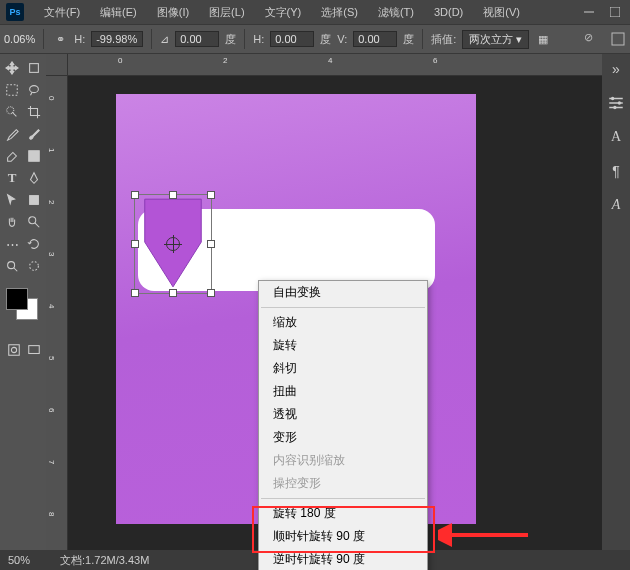 This screenshot has height=570, width=630. I want to click on deg-label-1: 度, so click(230, 40).